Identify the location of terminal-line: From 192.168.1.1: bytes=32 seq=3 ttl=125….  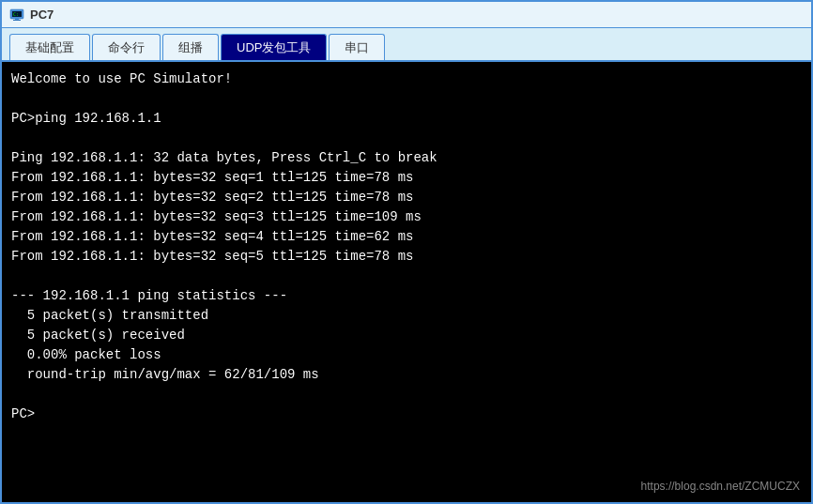
(406, 218).